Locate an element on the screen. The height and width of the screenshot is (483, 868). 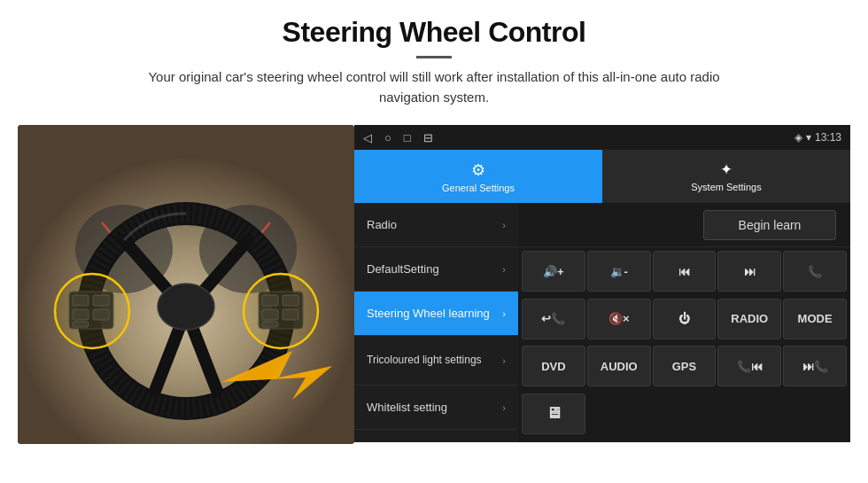
menu-item-default: DefaultSetting › is located at coordinates (436, 269).